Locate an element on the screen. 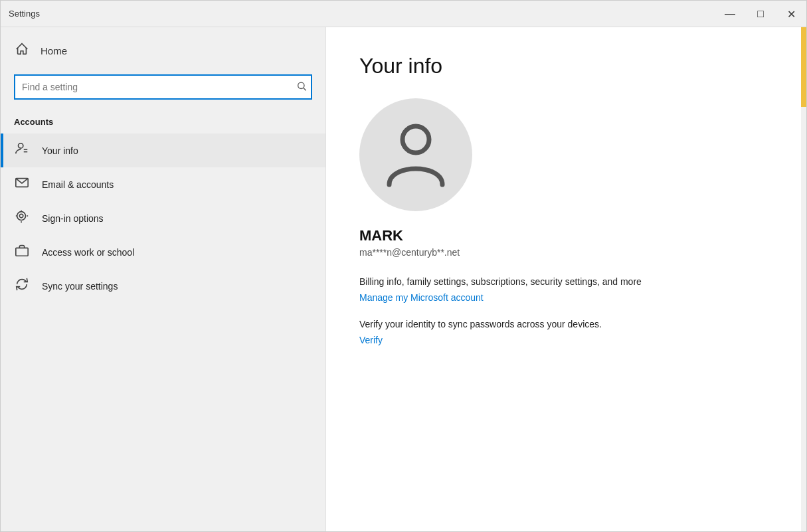  sidebar-item-sync-settings: Sync your settings is located at coordinates (163, 286).